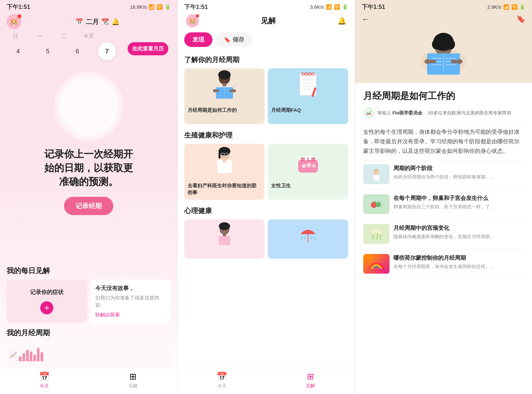  Describe the element at coordinates (308, 239) in the screenshot. I see `card-mental2` at that location.